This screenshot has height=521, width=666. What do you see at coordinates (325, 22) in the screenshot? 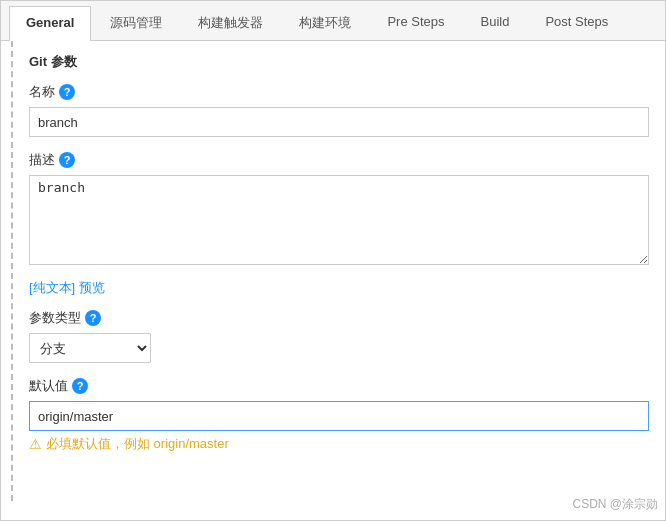
I see `tab-build-env: 构建环境` at bounding box center [325, 22].